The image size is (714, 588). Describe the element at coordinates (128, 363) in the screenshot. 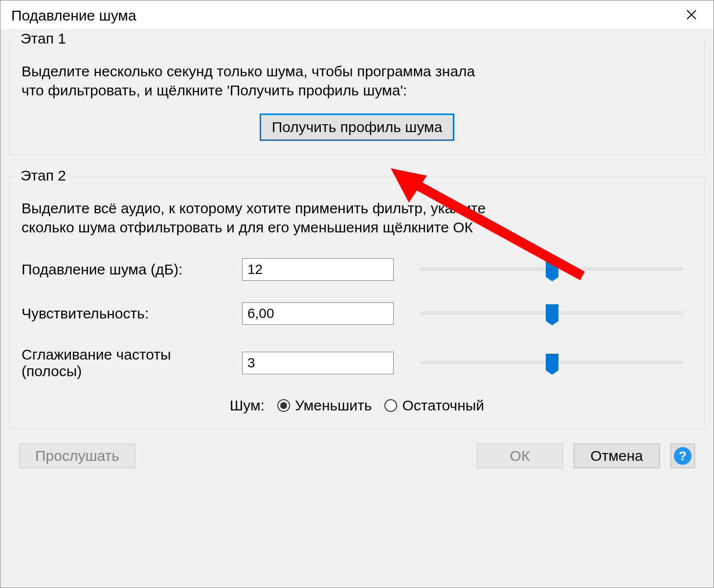

I see `smoothing-label: Сглаживание частоты (полосы)` at that location.